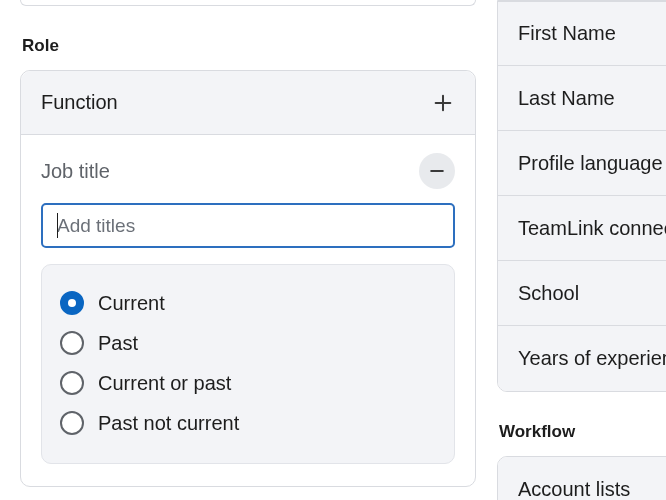 The width and height of the screenshot is (666, 500). What do you see at coordinates (132, 304) in the screenshot?
I see `radio-label: Current` at bounding box center [132, 304].